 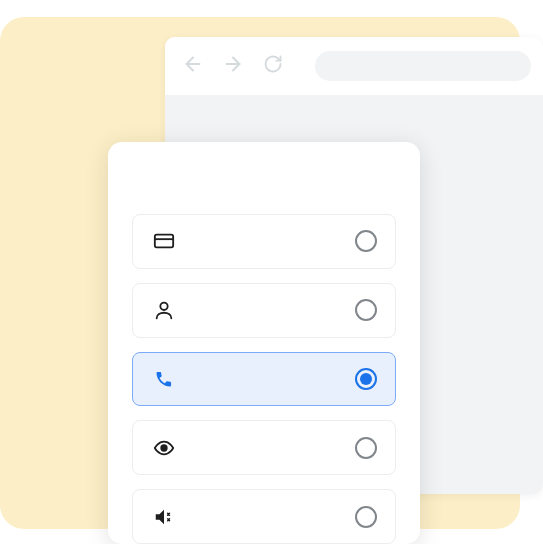 I want to click on arrow-right-icon, so click(x=233, y=66).